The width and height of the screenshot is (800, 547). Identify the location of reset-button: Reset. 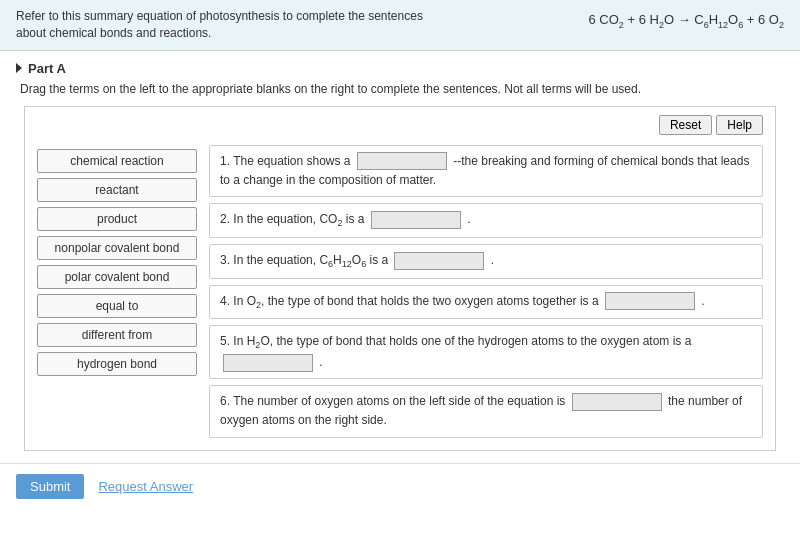
(686, 125).